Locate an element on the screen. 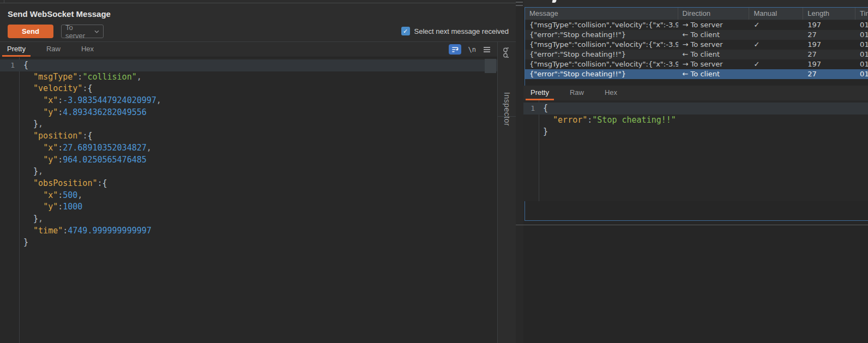 The width and height of the screenshot is (868, 343). tab-hex-bottom: Hex is located at coordinates (611, 93).